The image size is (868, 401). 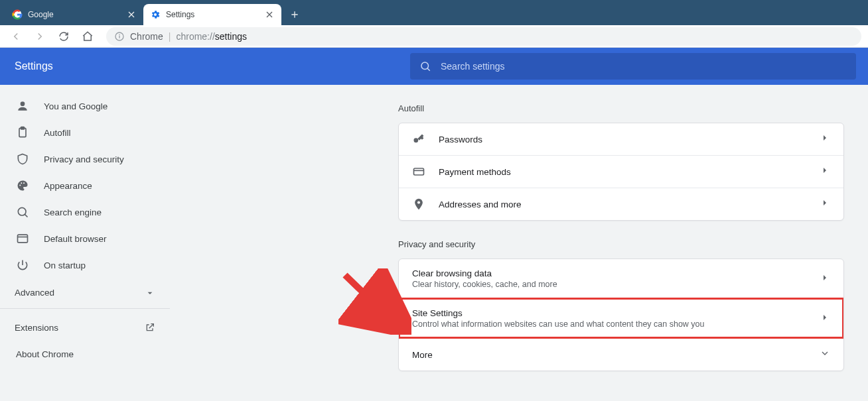 What do you see at coordinates (621, 244) in the screenshot?
I see `section-title-privacy: Privacy and security` at bounding box center [621, 244].